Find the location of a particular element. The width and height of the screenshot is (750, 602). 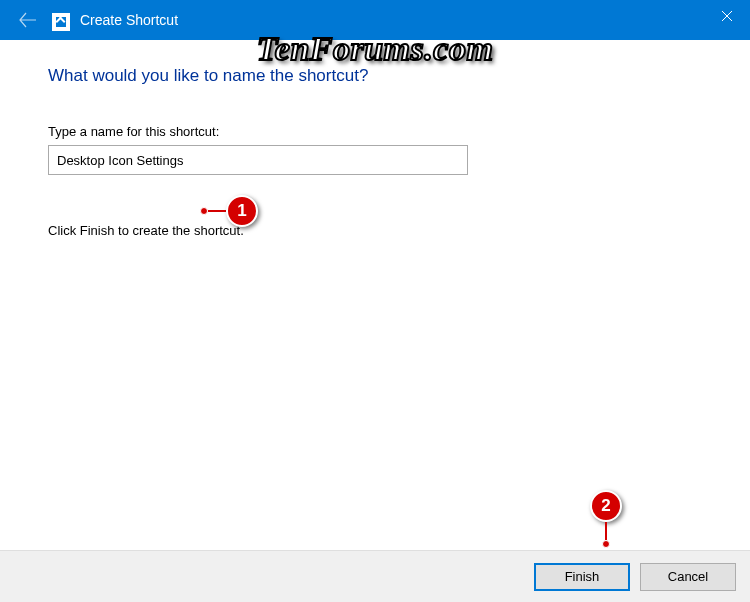

back-arrow-icon is located at coordinates (28, 20).